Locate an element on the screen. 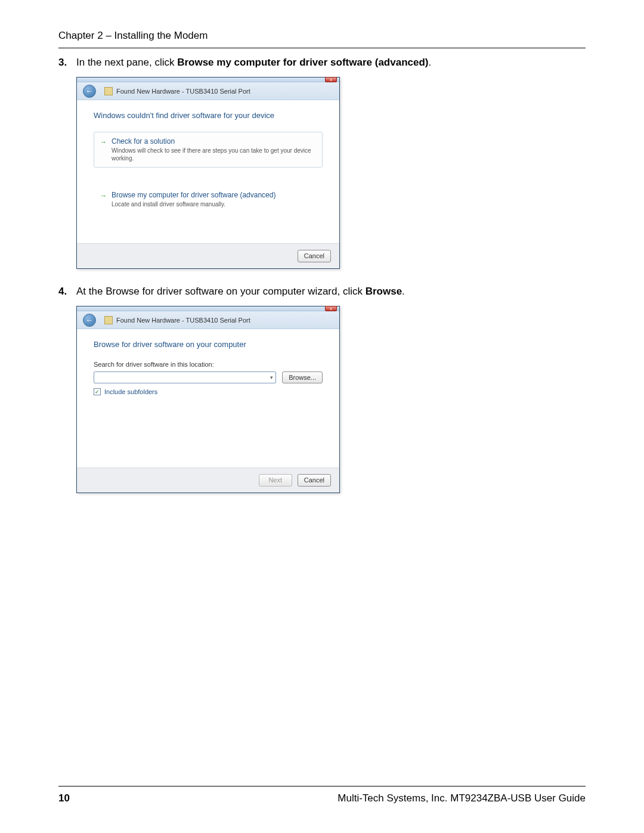 The height and width of the screenshot is (833, 644). option-desc: Locate and install driver software manua… is located at coordinates (193, 204).